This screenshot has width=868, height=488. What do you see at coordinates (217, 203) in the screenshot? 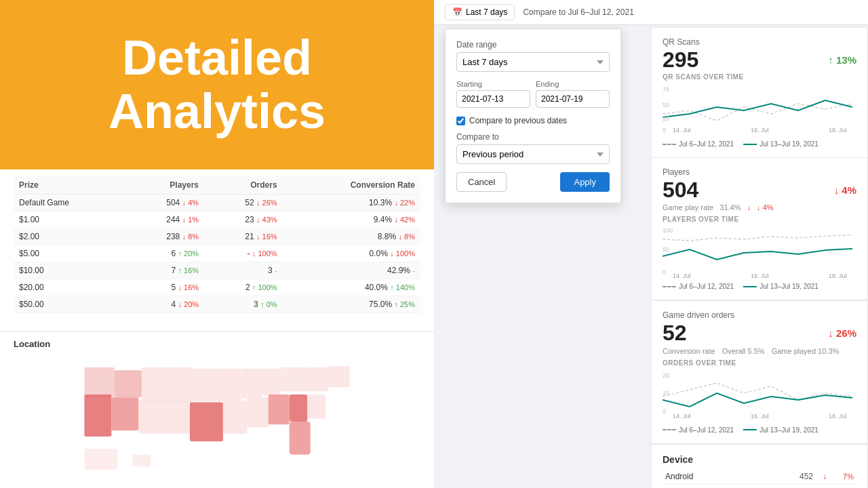
I see `table-row: Default Game 504 ↓ 4% 52 ↓ 26% 10.3% ↓ 2…` at bounding box center [217, 203].